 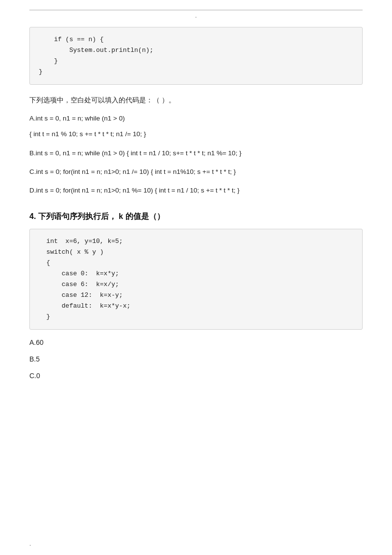 I want to click on option-d: D.int s = 0; for(int n1 = n; n1>0; n1 %=…, so click(x=196, y=191).